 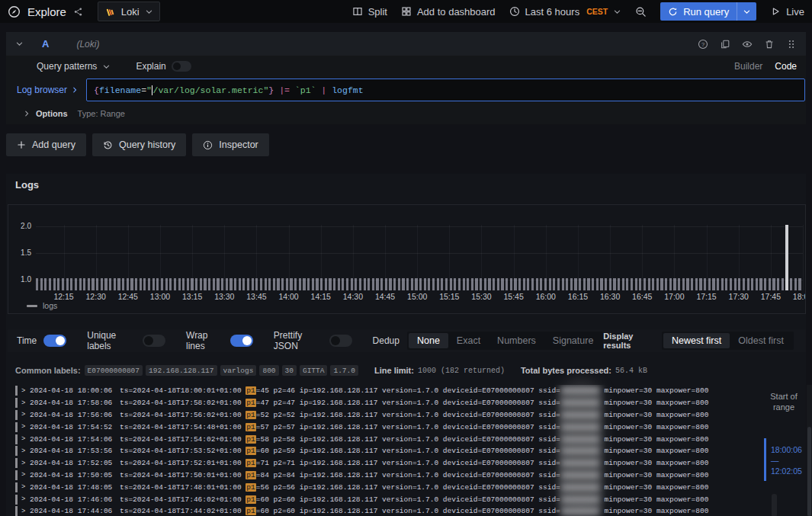 I want to click on toggle-visibility-eye-icon, so click(x=747, y=44).